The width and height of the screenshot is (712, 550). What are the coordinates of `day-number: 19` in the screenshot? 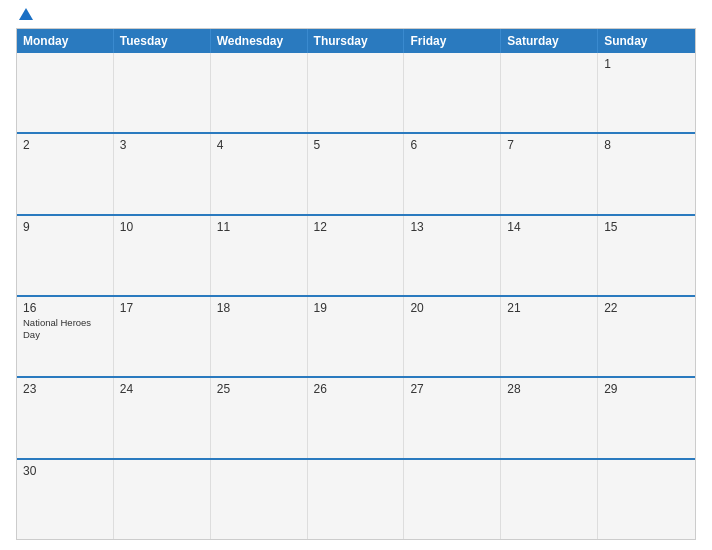 It's located at (356, 308).